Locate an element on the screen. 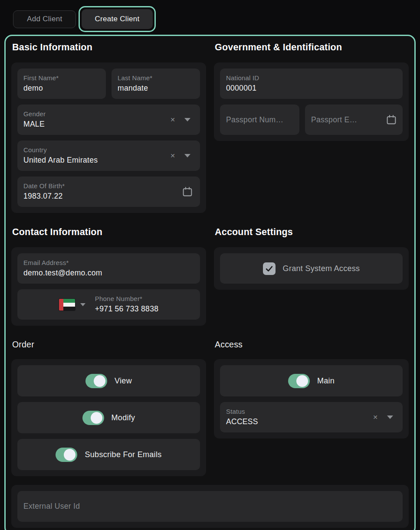 The height and width of the screenshot is (530, 420). tab-add-client: Add Client is located at coordinates (44, 19).